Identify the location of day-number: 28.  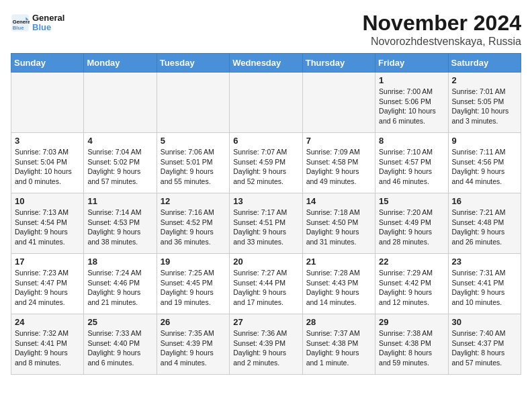
(339, 322).